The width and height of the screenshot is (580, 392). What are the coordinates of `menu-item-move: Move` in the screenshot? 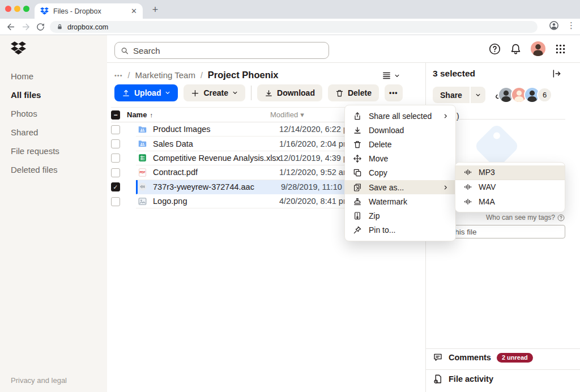 It's located at (400, 159).